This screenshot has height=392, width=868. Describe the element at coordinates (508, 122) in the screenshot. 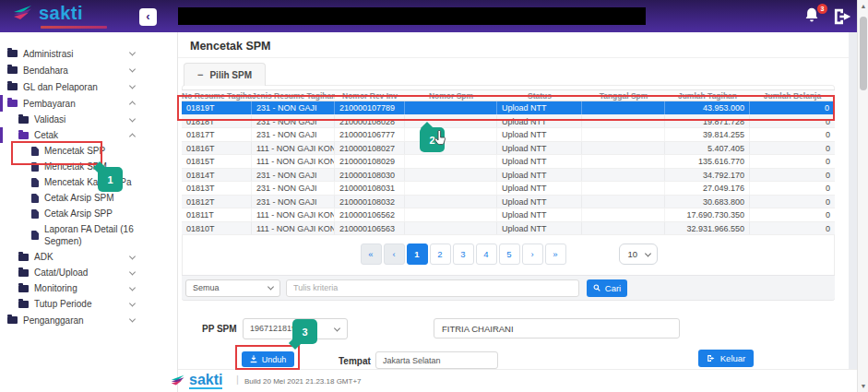

I see `table-row: 01818T231 - NON GAJI210000108028Upload N…` at that location.